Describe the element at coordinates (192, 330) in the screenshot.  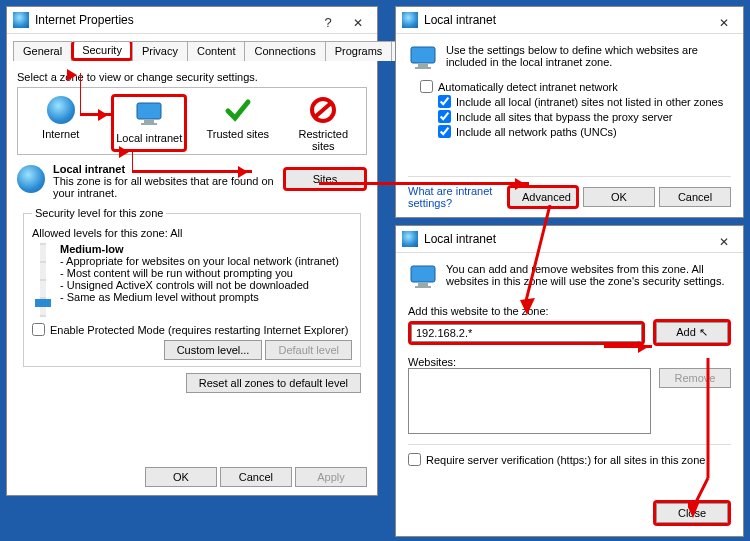
I see `protected-mode-checkbox: Enable Protected Mode (requires restarti…` at that location.